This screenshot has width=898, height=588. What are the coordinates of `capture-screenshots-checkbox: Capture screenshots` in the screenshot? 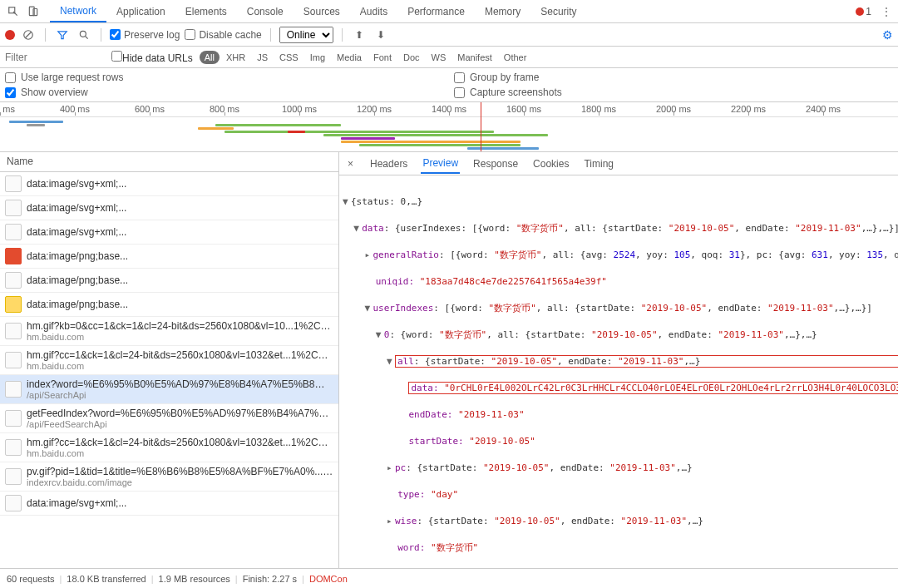 It's located at (674, 92).